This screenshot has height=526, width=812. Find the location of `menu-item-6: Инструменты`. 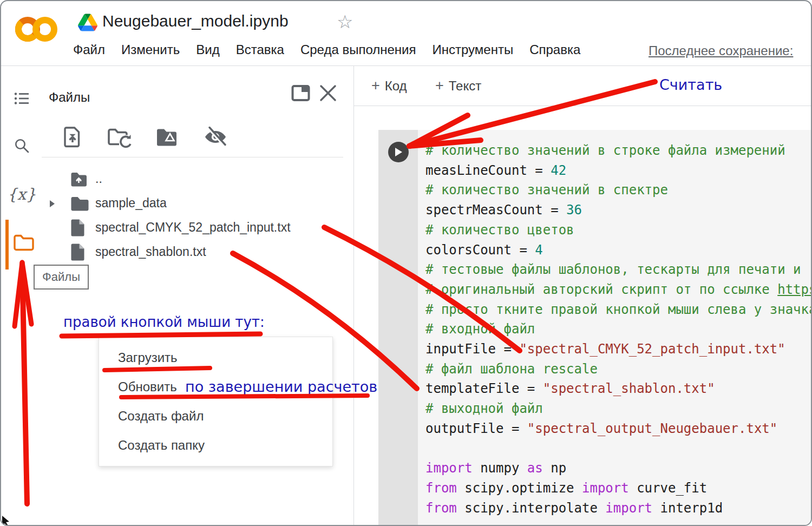

menu-item-6: Инструменты is located at coordinates (473, 50).